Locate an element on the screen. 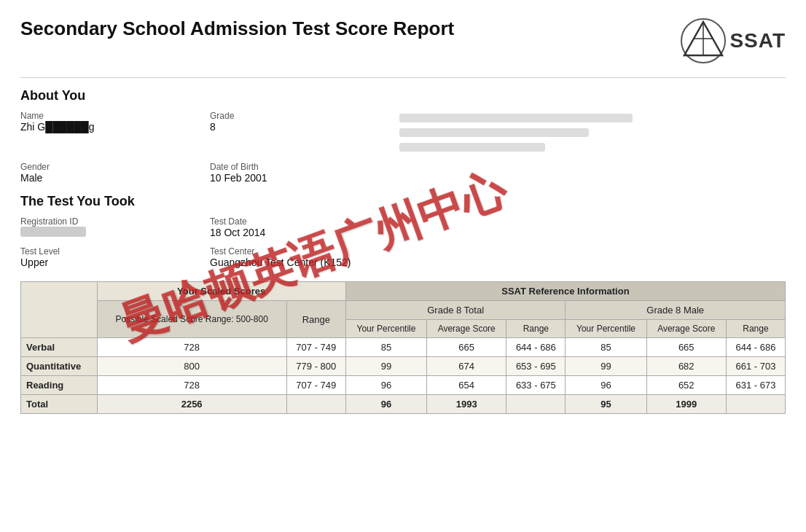 Image resolution: width=806 pixels, height=532 pixels. test-date-label: Test Date is located at coordinates (305, 222).